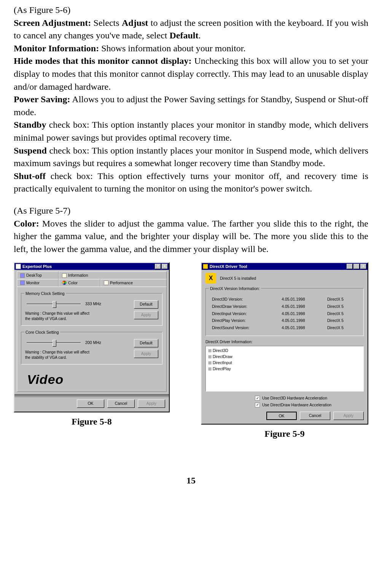 The image size is (382, 588). What do you see at coordinates (285, 351) in the screenshot?
I see `tree-item: Direct3D` at bounding box center [285, 351].